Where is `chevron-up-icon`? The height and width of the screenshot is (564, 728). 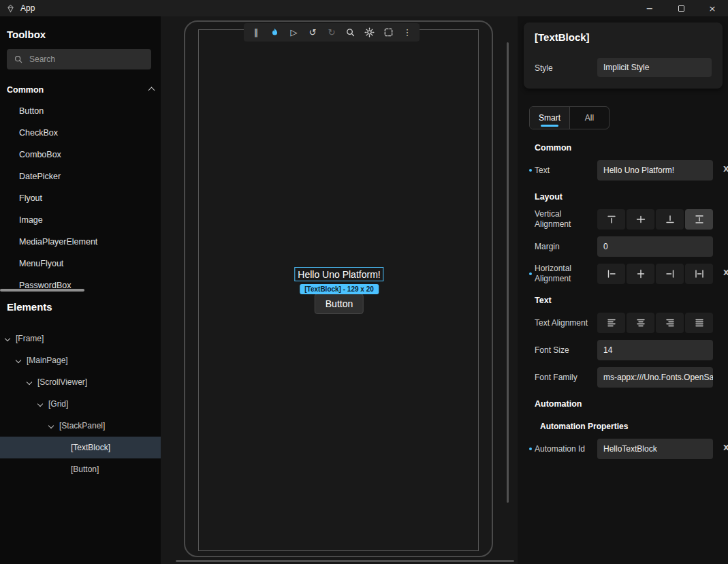
chevron-up-icon is located at coordinates (152, 90).